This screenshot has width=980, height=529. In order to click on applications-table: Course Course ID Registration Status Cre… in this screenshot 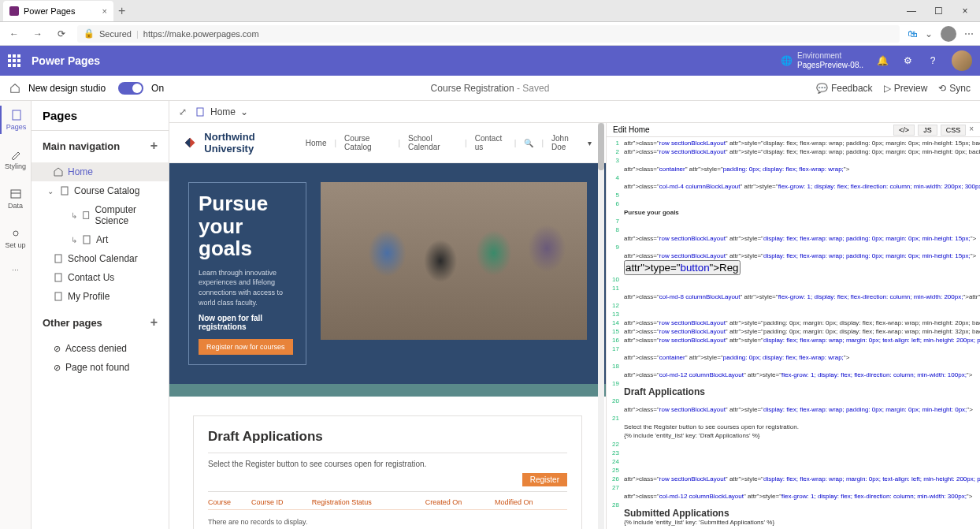, I will do `click(388, 503)`.